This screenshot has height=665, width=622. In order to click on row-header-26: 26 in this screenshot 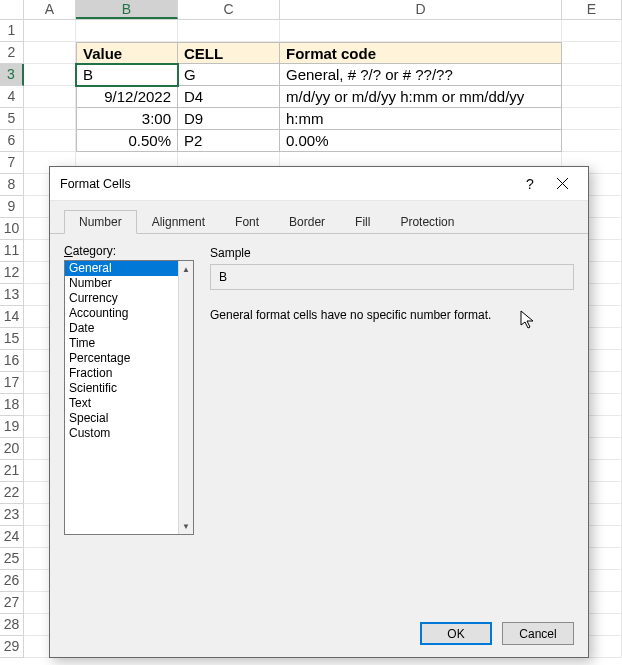, I will do `click(12, 581)`.